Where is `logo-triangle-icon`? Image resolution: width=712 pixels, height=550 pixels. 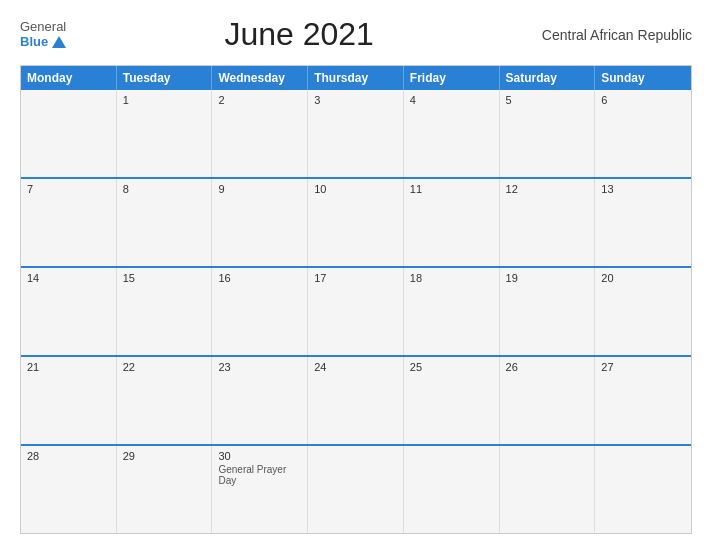
logo-triangle-icon is located at coordinates (59, 42).